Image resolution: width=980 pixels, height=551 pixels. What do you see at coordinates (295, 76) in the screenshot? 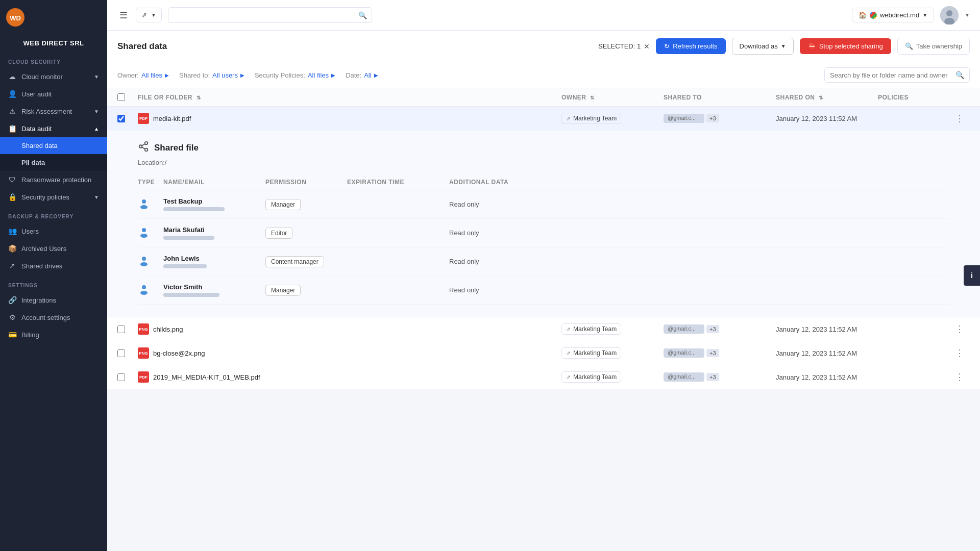
I see `security-filter: Security Policies: All files ▶` at bounding box center [295, 76].